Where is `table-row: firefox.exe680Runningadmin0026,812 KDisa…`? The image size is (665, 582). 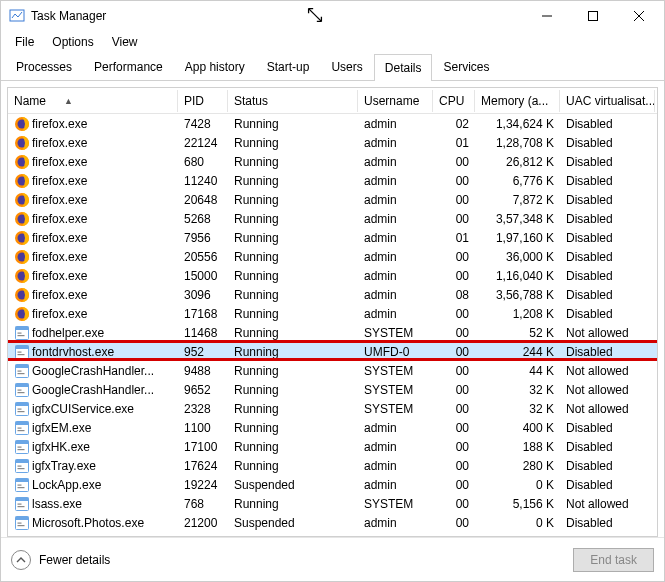
table-row: firefox.exe680Runningadmin0026,812 KDisa… is located at coordinates (332, 162).